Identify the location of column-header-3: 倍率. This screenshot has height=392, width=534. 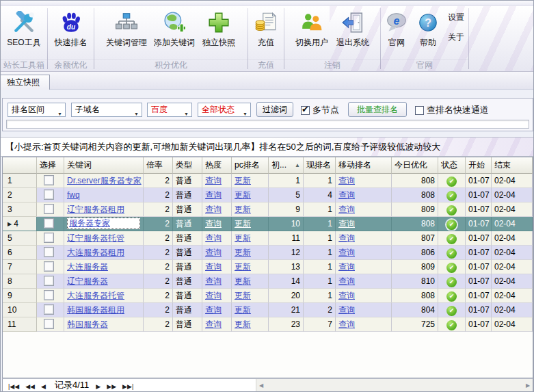
(159, 166).